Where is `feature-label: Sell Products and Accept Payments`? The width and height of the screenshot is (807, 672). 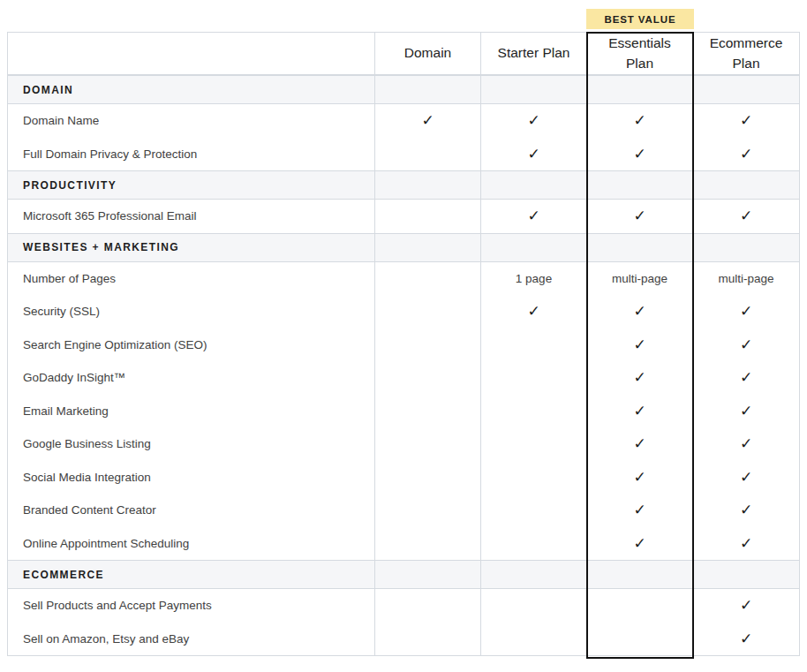
feature-label: Sell Products and Accept Payments is located at coordinates (192, 606).